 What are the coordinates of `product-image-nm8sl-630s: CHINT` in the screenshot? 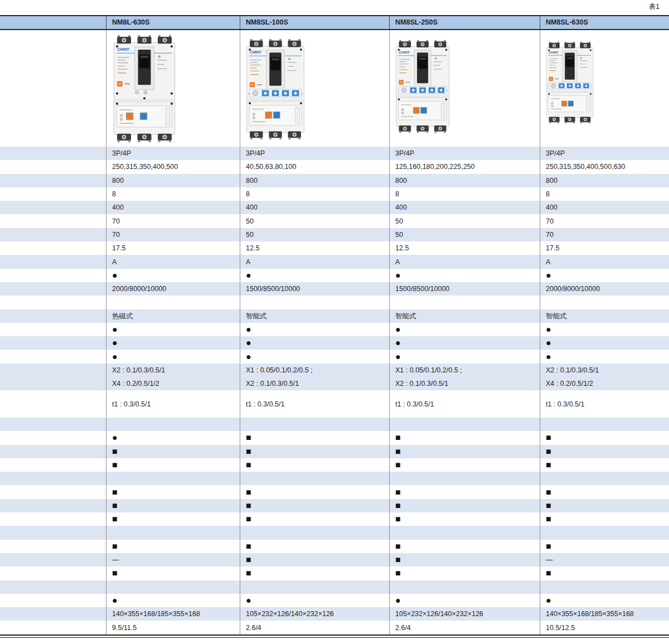 It's located at (604, 88).